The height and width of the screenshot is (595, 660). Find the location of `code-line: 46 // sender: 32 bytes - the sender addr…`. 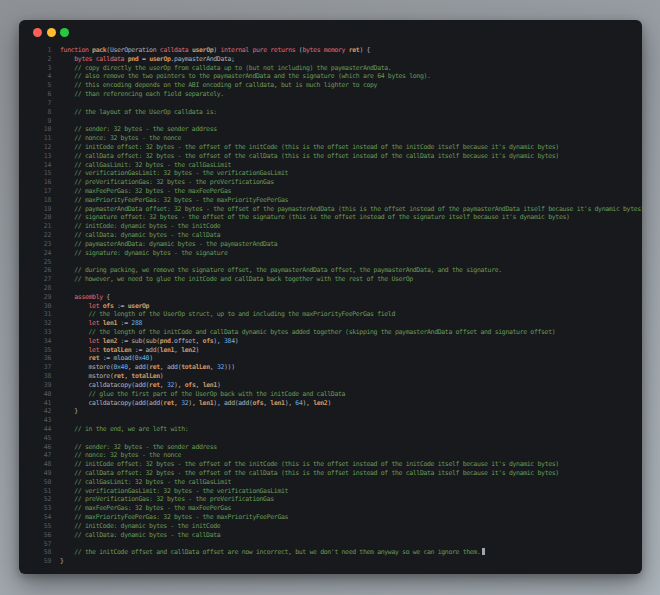

code-line: 46 // sender: 32 bytes - the sender addr… is located at coordinates (332, 448).